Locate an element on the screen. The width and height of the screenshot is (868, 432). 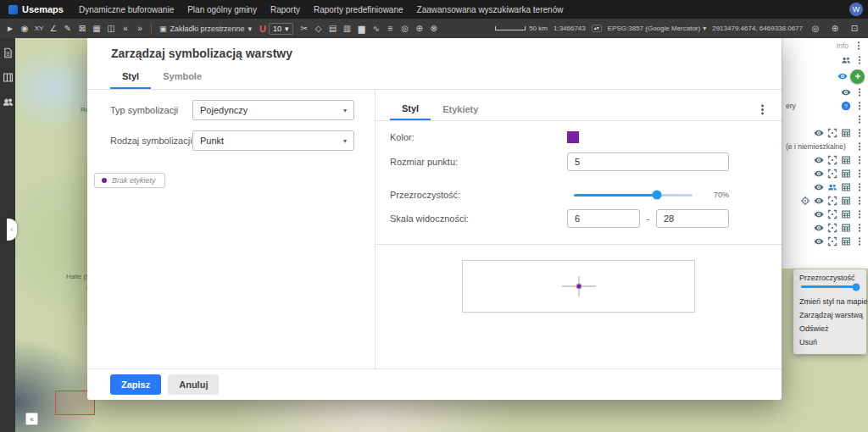
layers-tool-icon: ≡ is located at coordinates (391, 29).